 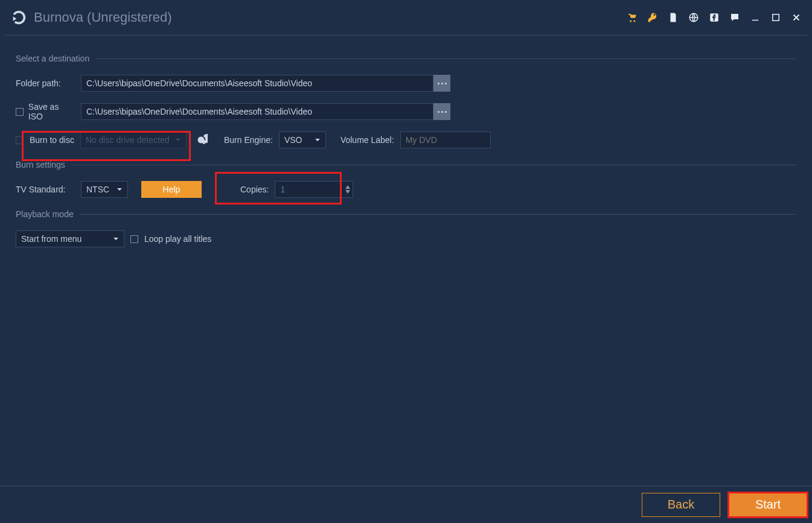 I want to click on globe-icon, so click(x=694, y=17).